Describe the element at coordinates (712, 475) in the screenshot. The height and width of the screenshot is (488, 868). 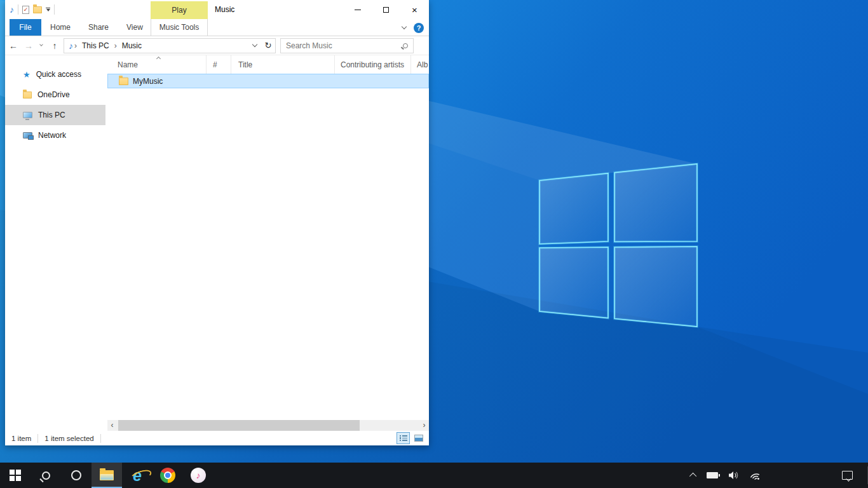
I see `battery-icon` at that location.